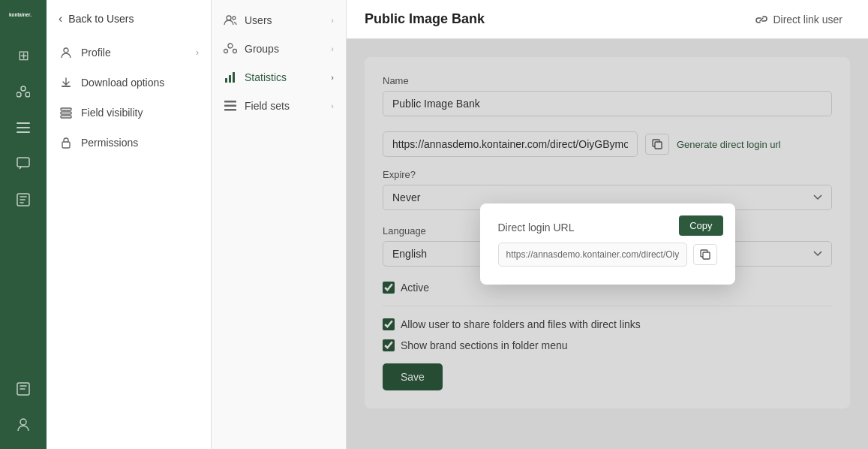 The width and height of the screenshot is (868, 449). Describe the element at coordinates (705, 255) in the screenshot. I see `modal-copy-icon-button` at that location.